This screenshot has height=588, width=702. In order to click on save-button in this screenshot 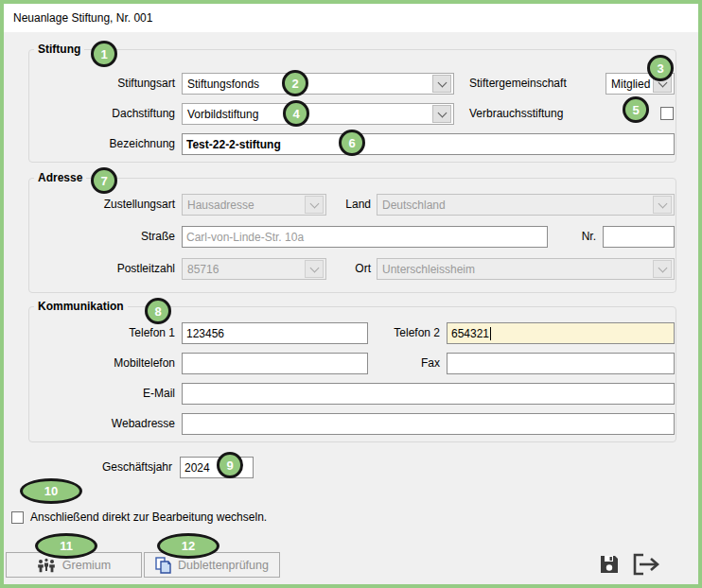, I will do `click(609, 564)`.